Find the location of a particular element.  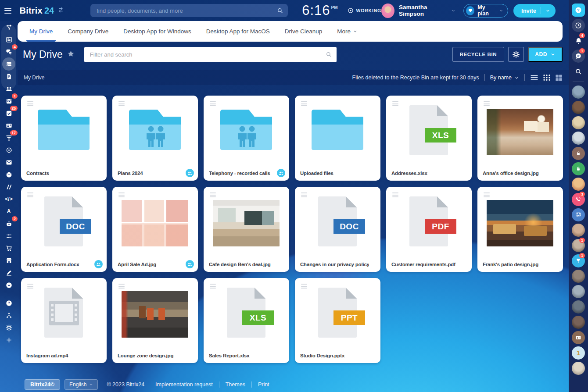

sidebar-item-dev-icon: </> is located at coordinates (9, 199).